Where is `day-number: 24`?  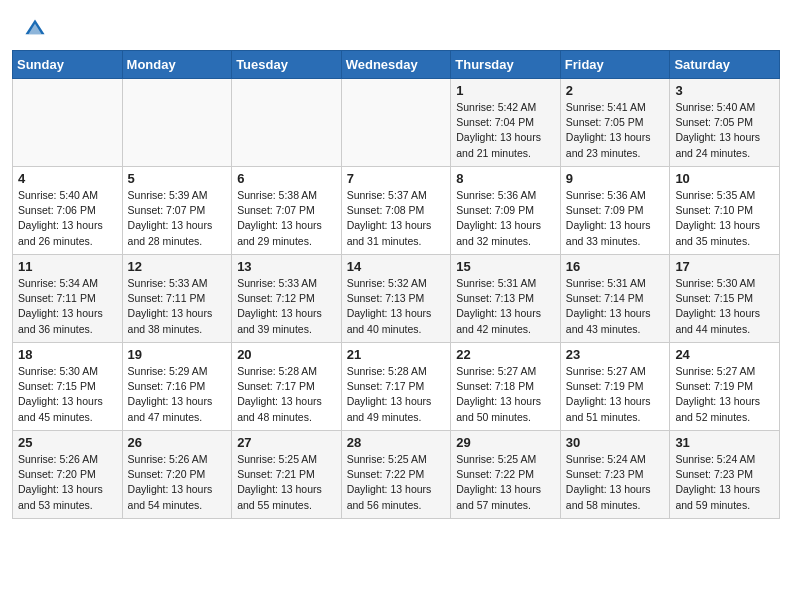
day-number: 24 is located at coordinates (724, 354).